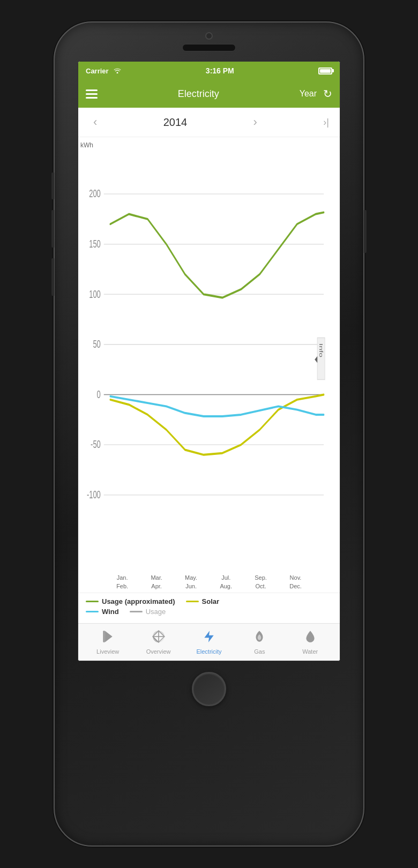 This screenshot has width=418, height=868. What do you see at coordinates (136, 612) in the screenshot?
I see `legend-line-usage` at bounding box center [136, 612].